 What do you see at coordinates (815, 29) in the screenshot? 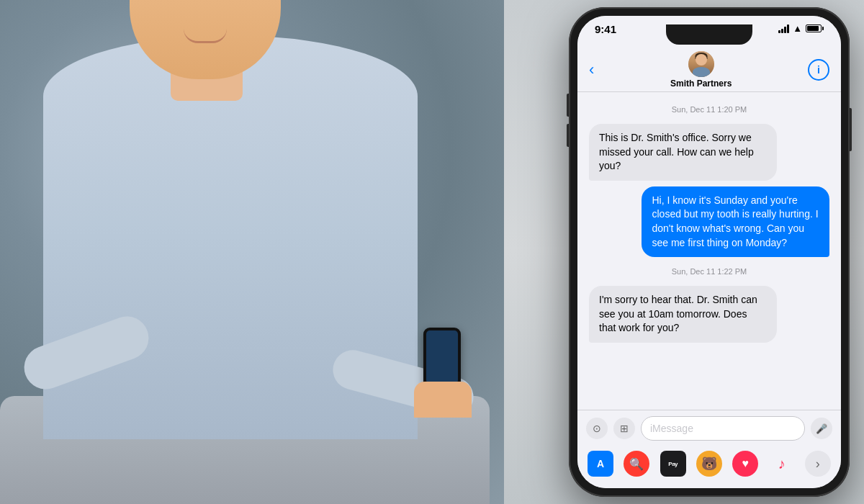
I see `battery-icon` at bounding box center [815, 29].